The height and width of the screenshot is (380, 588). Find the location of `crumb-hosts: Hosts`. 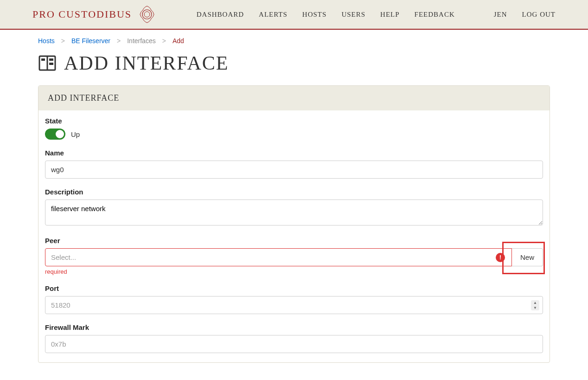

crumb-hosts: Hosts is located at coordinates (46, 41).